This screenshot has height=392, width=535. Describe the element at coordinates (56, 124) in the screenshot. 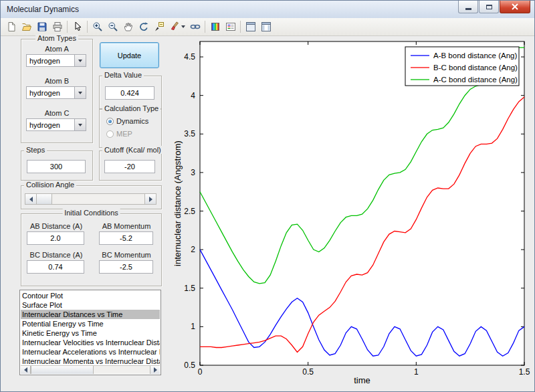

I see `atom-c-select: hydrogen` at that location.